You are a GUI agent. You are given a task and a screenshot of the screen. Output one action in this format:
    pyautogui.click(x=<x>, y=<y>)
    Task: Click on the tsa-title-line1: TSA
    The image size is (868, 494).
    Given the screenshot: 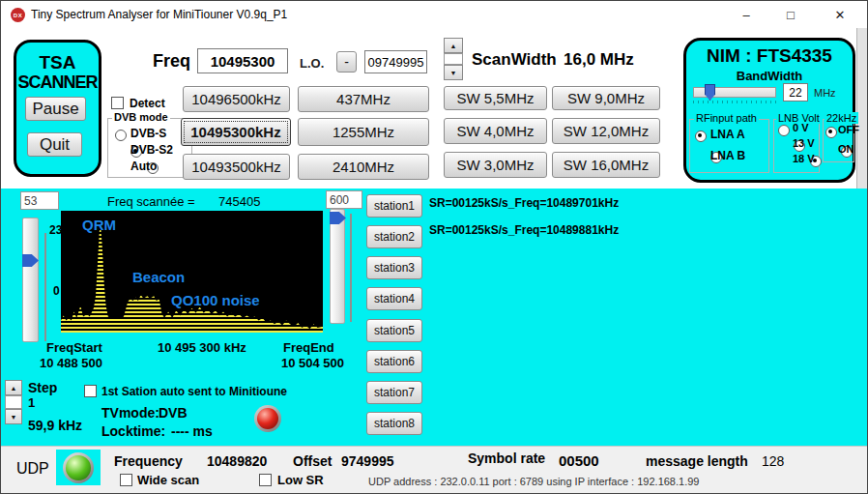 What is the action you would take?
    pyautogui.click(x=58, y=63)
    